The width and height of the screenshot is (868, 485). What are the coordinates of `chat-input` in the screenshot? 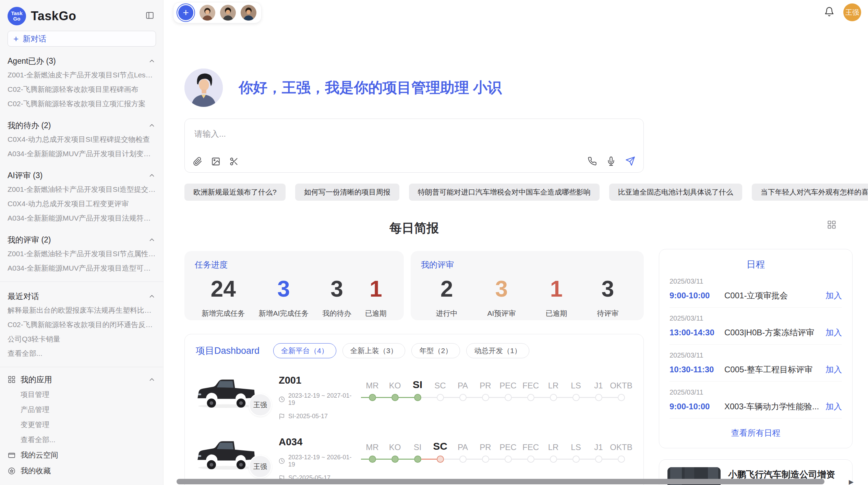 It's located at (414, 134).